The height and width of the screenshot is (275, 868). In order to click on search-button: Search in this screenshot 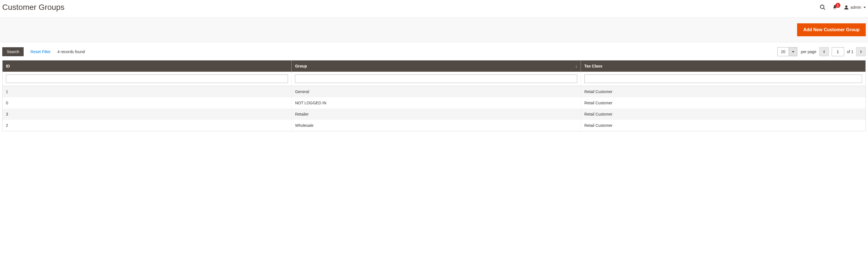, I will do `click(13, 52)`.